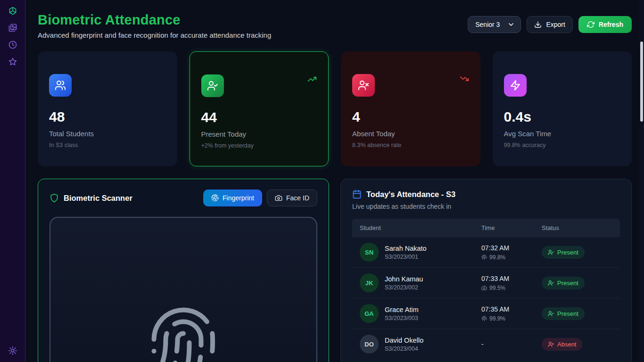 The width and height of the screenshot is (644, 362). I want to click on library-icon, so click(13, 28).